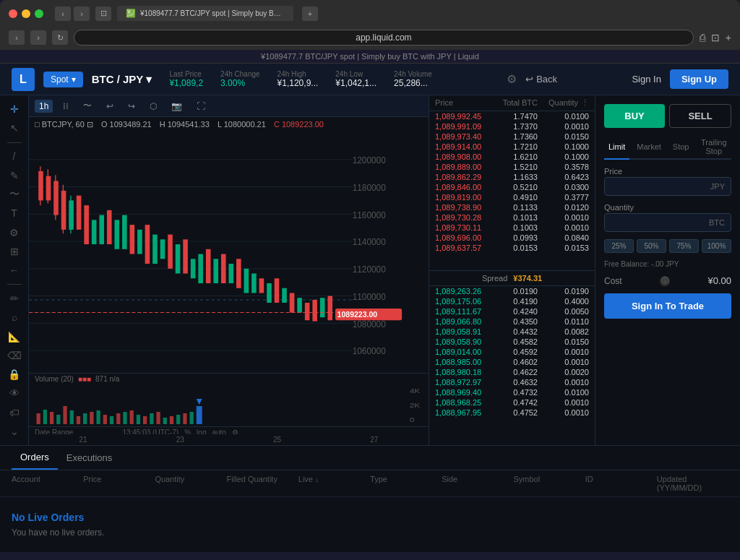 This screenshot has width=740, height=560. I want to click on qty-sort-icon: ⋮, so click(585, 103).